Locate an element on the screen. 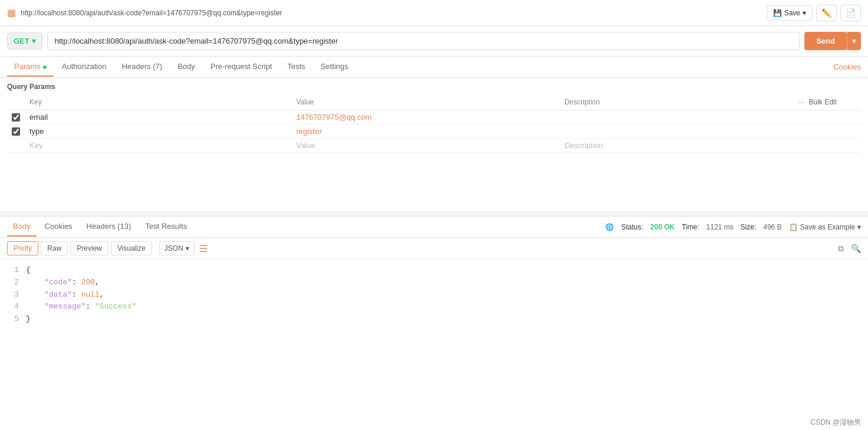 Image resolution: width=868 pixels, height=430 pixels. row-2-checkbox-cell is located at coordinates (16, 132).